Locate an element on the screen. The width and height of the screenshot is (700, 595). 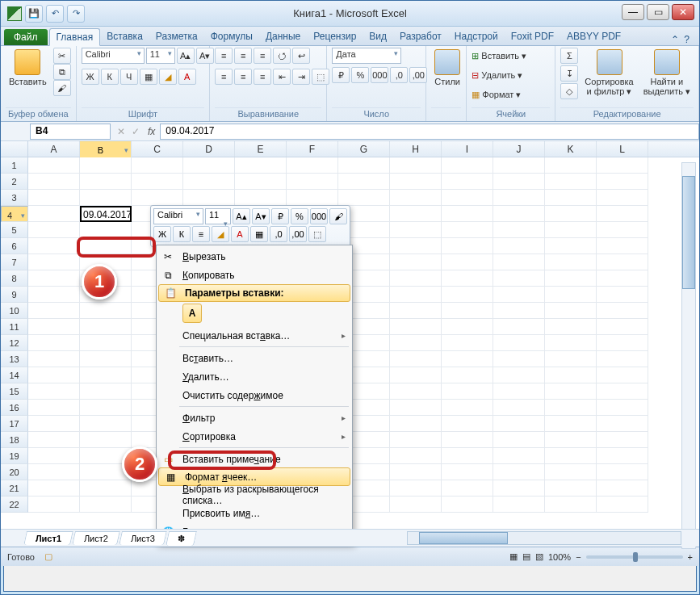
cell-H8 is located at coordinates (416, 279).